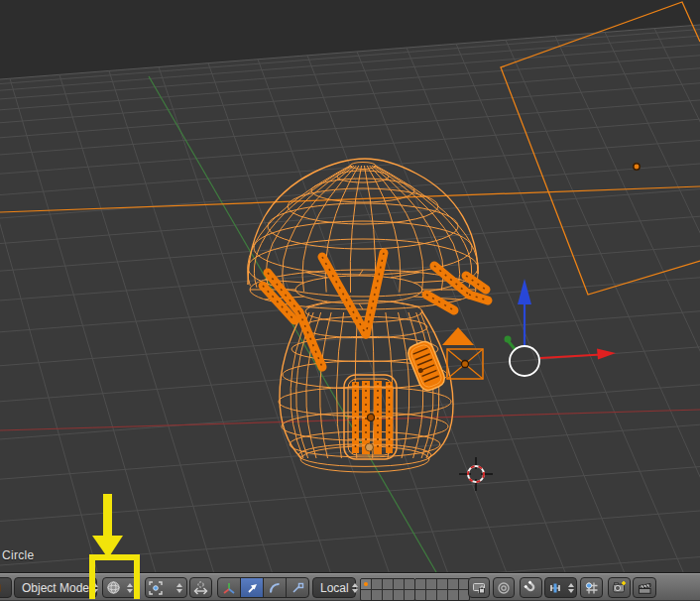  Describe the element at coordinates (2, 588) in the screenshot. I see `editor-type-icon` at that location.